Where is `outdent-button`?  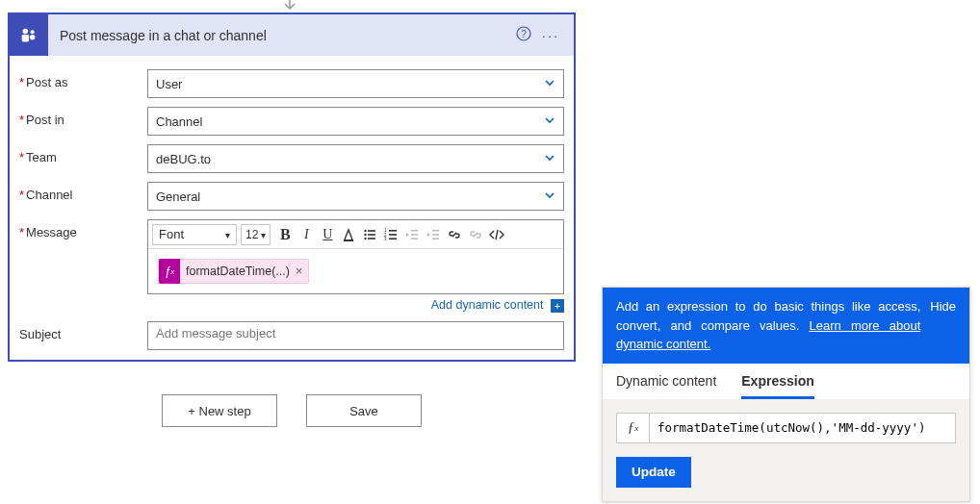
outdent-button is located at coordinates (412, 235).